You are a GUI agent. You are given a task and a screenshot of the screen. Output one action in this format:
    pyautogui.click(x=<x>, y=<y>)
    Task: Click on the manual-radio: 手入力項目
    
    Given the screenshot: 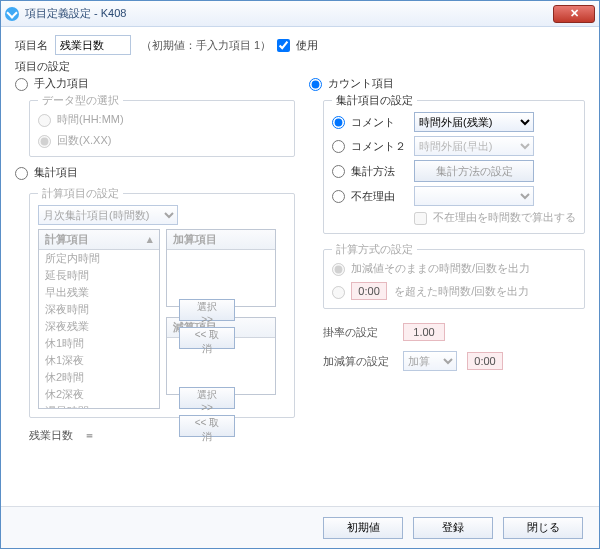 What is the action you would take?
    pyautogui.click(x=52, y=83)
    